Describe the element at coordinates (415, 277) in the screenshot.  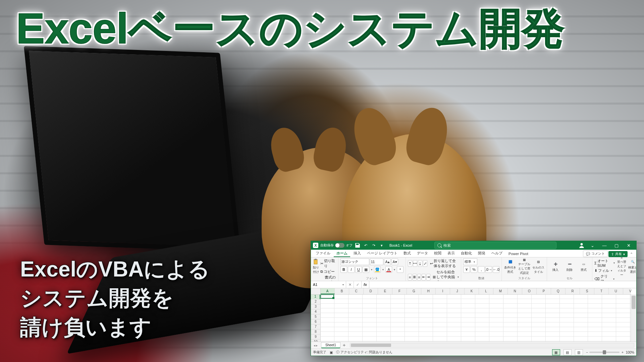
I see `align-center-button: ≣` at that location.